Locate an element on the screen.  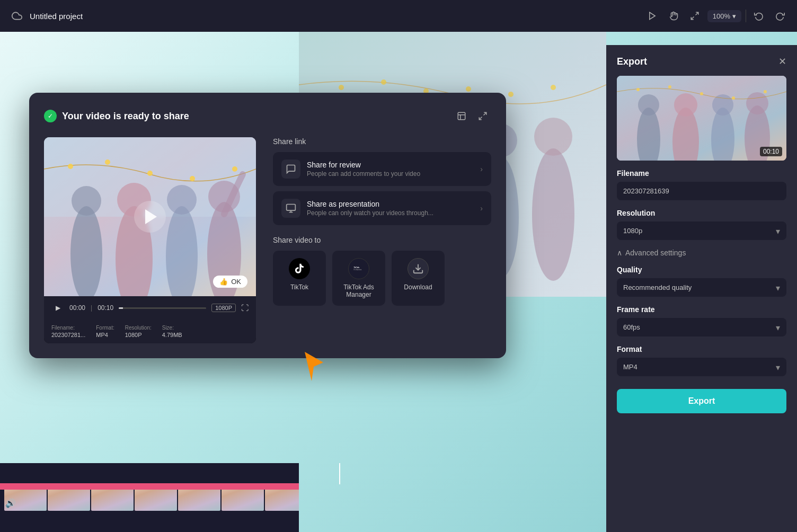
share-review-title: Share for review is located at coordinates (390, 165).